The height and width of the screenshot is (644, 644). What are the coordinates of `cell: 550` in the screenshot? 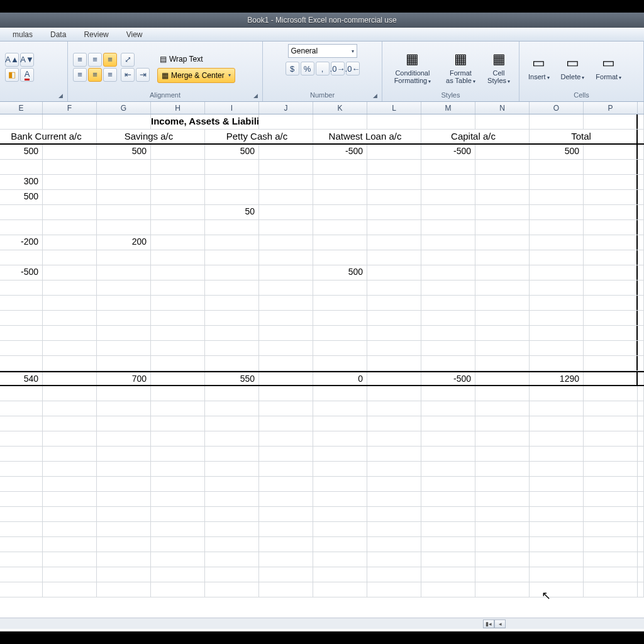 It's located at (232, 379).